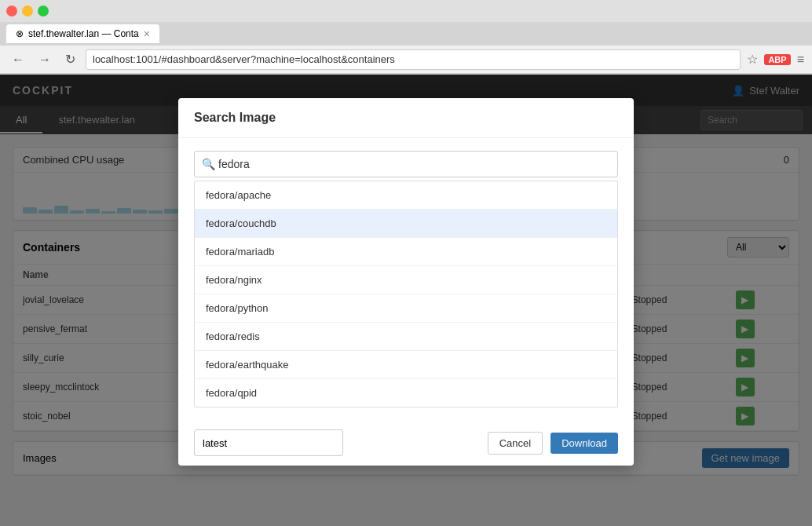  Describe the element at coordinates (27, 11) in the screenshot. I see `minimize-button` at that location.